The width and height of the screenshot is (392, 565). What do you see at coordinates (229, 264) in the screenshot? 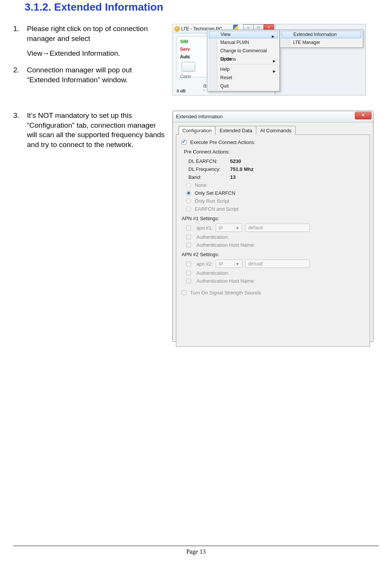
I see `select-apn2-type: IP ▾` at bounding box center [229, 264].